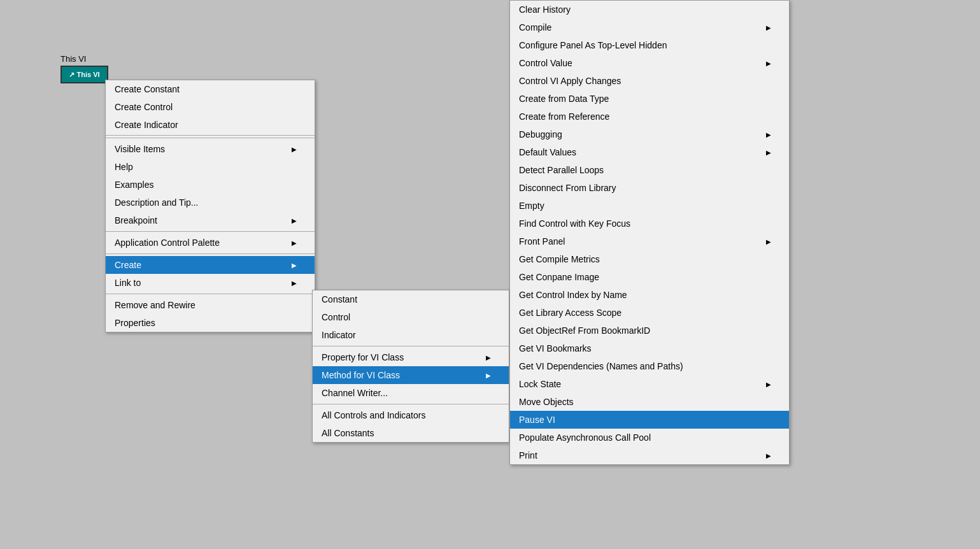 This screenshot has width=980, height=549. What do you see at coordinates (650, 277) in the screenshot?
I see `menu-item-get-conpane-image: Get Conpane Image` at bounding box center [650, 277].